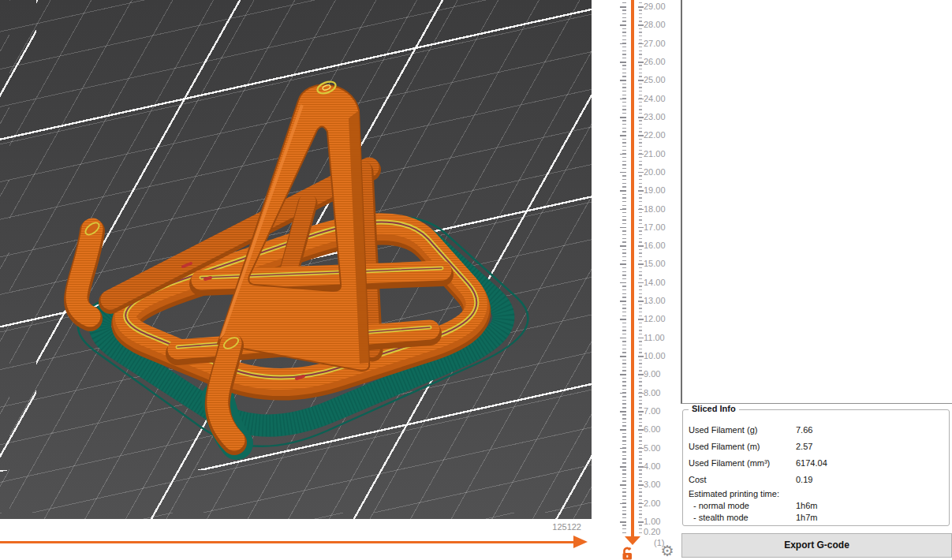 The image size is (952, 560). Describe the element at coordinates (651, 411) in the screenshot. I see `layer-tick-label: 7.00` at that location.